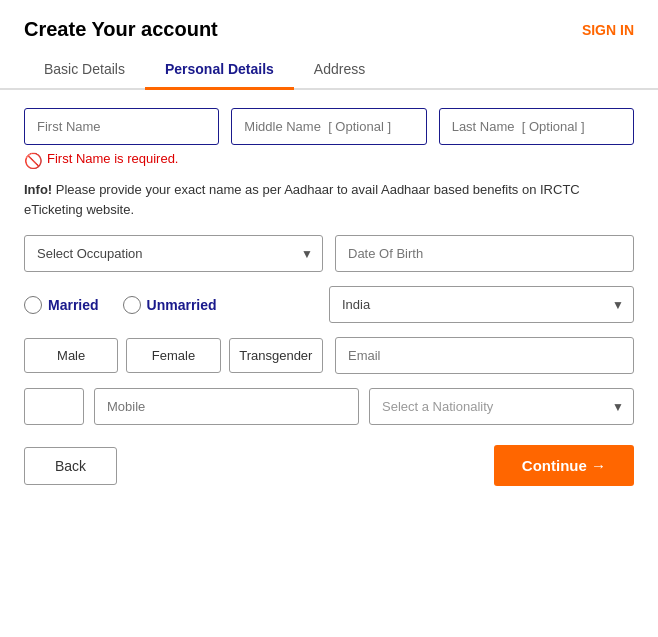 This screenshot has width=658, height=637. What do you see at coordinates (176, 305) in the screenshot?
I see `marital-options: Married Unmarried` at bounding box center [176, 305].